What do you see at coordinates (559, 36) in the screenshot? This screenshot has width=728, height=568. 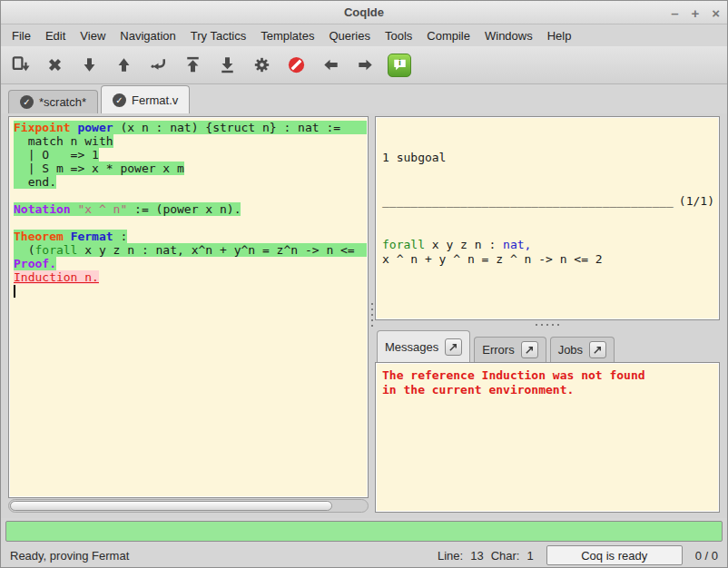 I see `menu-help: Help` at bounding box center [559, 36].